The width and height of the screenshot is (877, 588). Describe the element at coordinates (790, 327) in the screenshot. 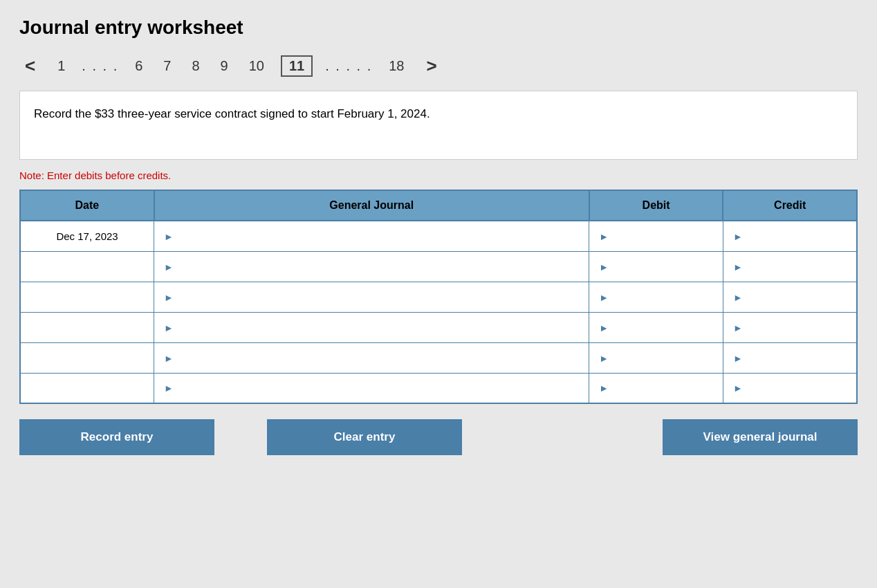

I see `credit-cell-3: ►` at that location.